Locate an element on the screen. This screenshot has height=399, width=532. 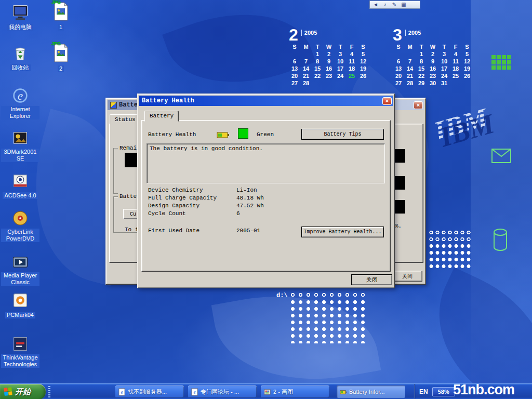
calendar-day: 19 is located at coordinates (363, 69).